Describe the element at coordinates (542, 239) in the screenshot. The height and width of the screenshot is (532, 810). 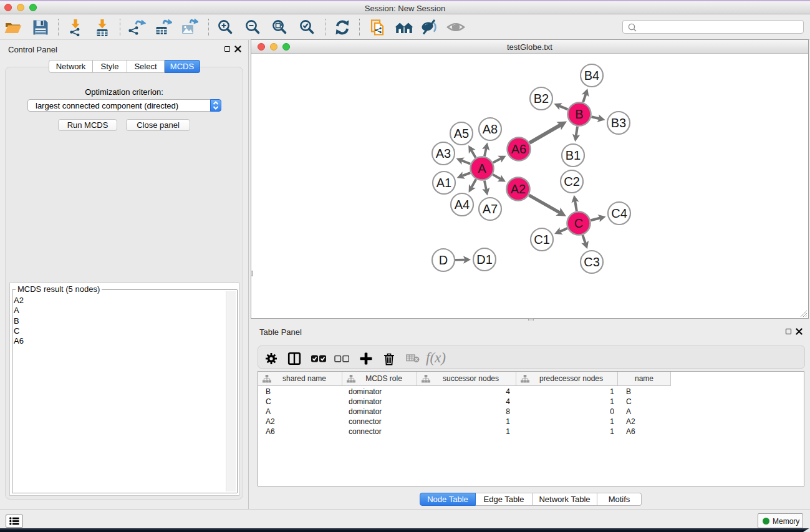
I see `svg-text: C1` at that location.